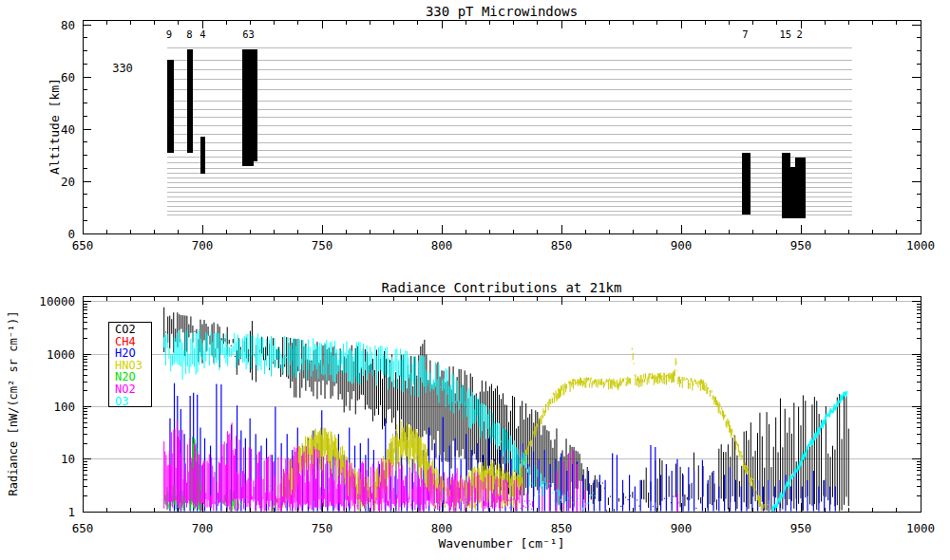 Image resolution: width=950 pixels, height=560 pixels. What do you see at coordinates (249, 34) in the screenshot?
I see `microwindow-count-label: 63` at bounding box center [249, 34].